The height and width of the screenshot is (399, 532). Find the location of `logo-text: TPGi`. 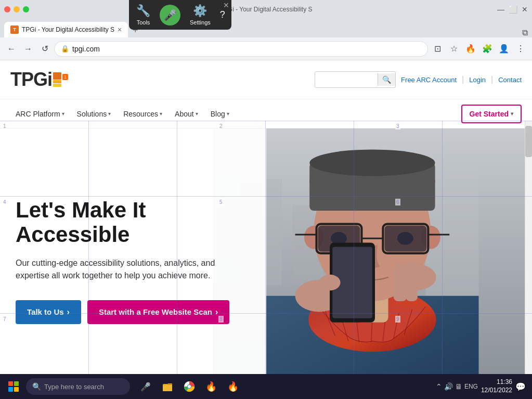

logo-text: TPGi is located at coordinates (31, 80).